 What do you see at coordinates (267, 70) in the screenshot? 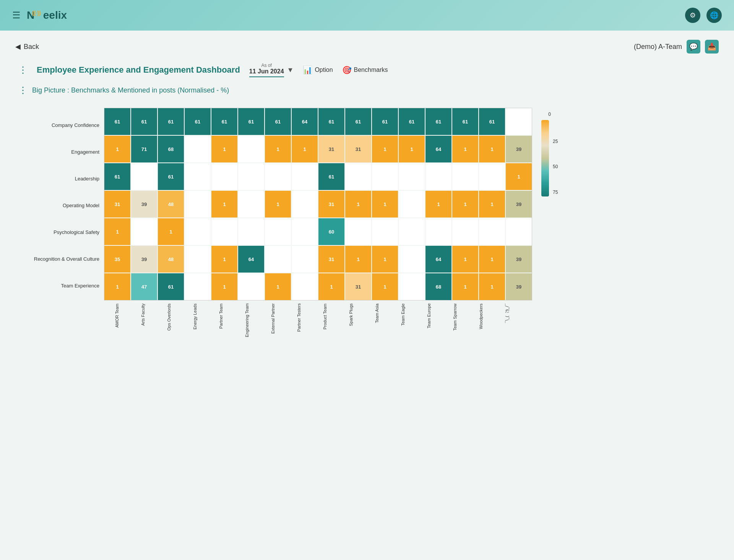
I see `date-picker-inner: As of 11 Jun 2024` at bounding box center [267, 70].